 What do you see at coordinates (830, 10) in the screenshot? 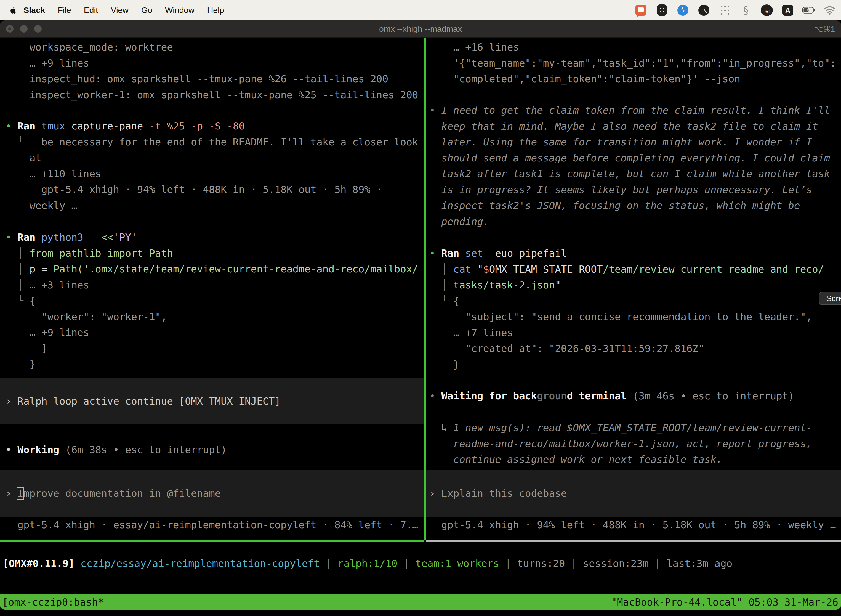
I see `wifi-icon` at bounding box center [830, 10].